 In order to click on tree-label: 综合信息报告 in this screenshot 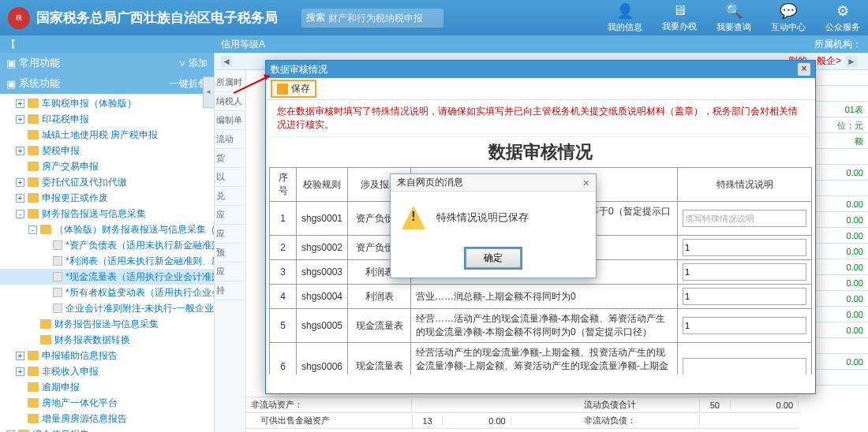, I will do `click(61, 430)`.